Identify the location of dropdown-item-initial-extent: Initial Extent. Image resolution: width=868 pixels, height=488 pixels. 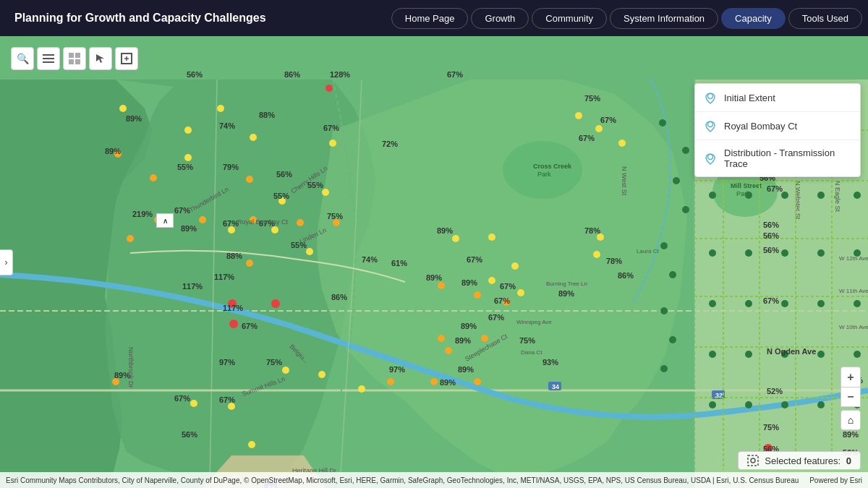
(778, 98).